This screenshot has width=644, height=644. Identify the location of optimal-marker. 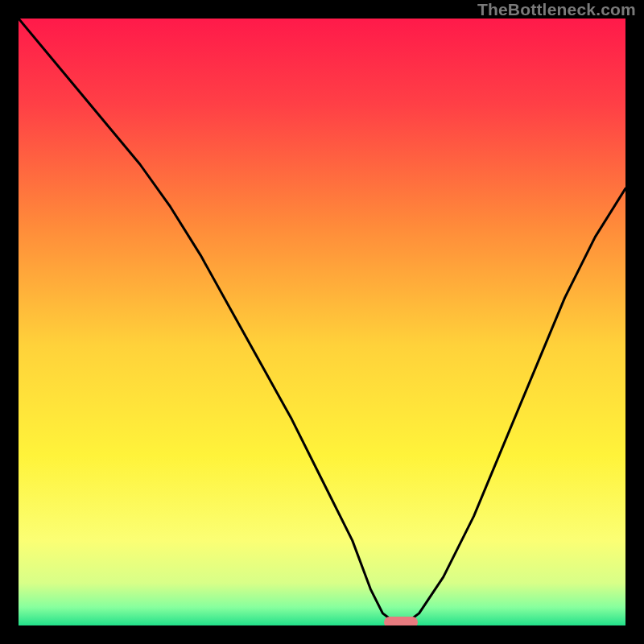
(401, 621).